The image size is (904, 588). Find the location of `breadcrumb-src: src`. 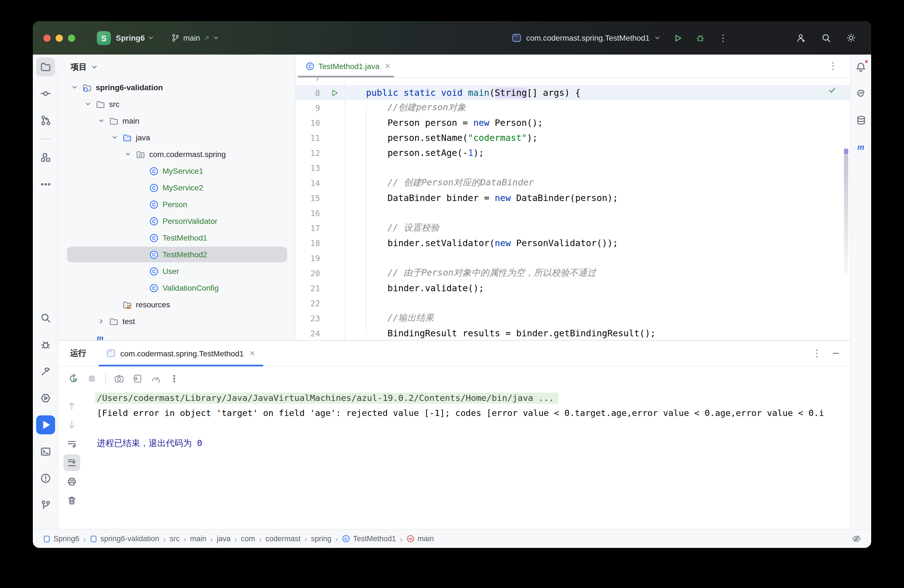

breadcrumb-src: src is located at coordinates (175, 539).